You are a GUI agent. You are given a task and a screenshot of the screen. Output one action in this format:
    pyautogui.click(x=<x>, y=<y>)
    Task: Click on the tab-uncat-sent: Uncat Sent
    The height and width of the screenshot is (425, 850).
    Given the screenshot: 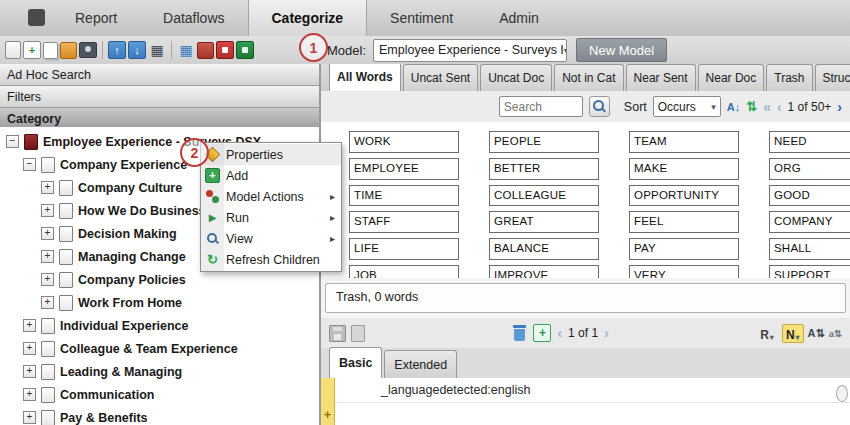 What is the action you would take?
    pyautogui.click(x=440, y=78)
    